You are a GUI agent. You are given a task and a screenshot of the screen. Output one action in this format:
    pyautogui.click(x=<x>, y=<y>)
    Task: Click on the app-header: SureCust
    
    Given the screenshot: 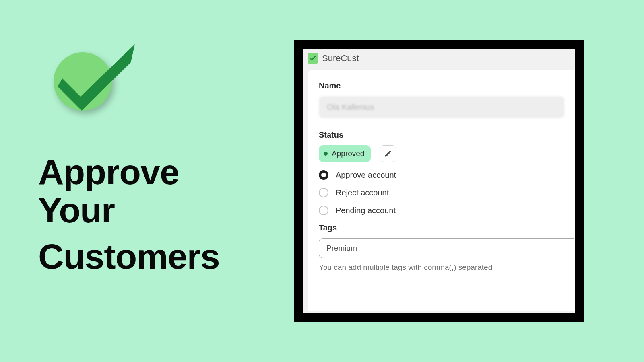 What is the action you would take?
    pyautogui.click(x=439, y=58)
    